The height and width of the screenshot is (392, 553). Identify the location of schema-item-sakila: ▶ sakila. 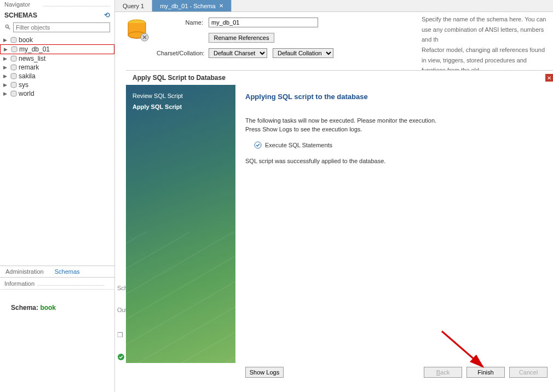
(57, 76).